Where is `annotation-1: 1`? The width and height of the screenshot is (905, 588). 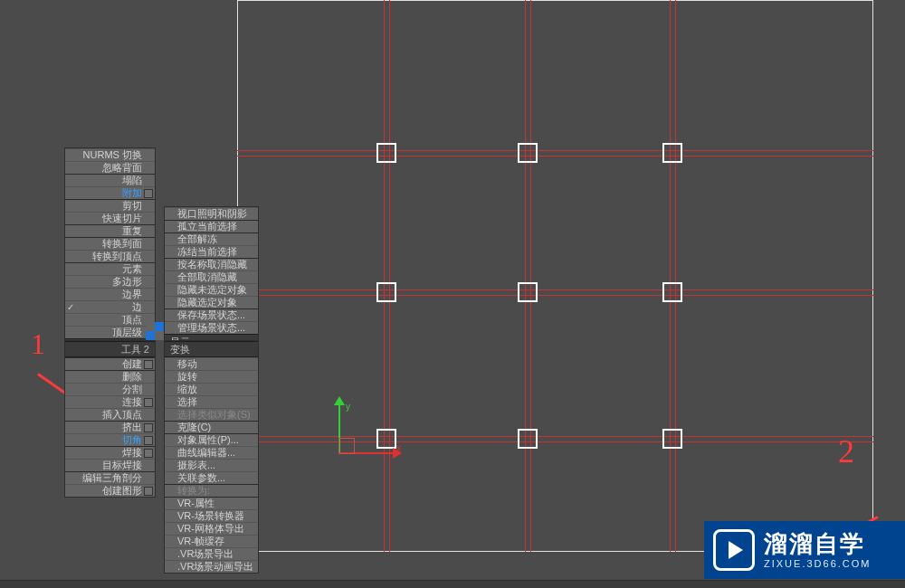
annotation-1: 1 is located at coordinates (38, 344).